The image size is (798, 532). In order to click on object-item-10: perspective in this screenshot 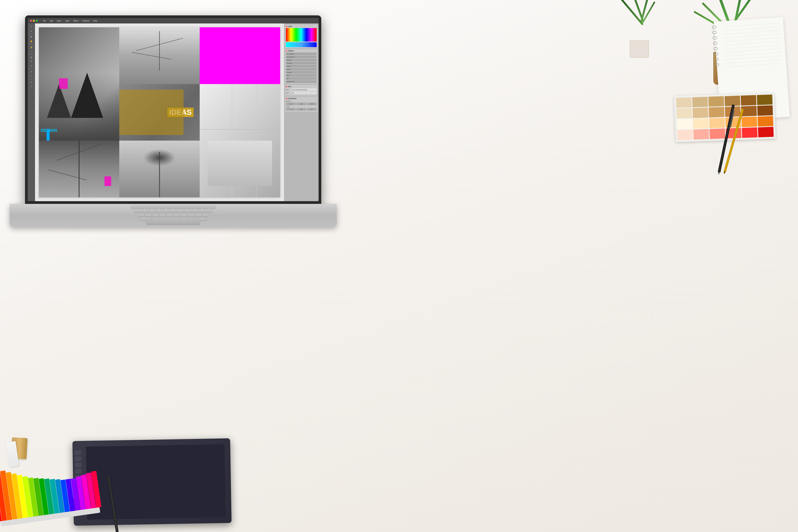, I will do `click(301, 81)`.